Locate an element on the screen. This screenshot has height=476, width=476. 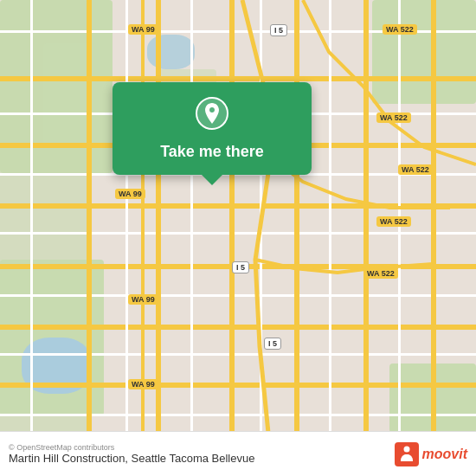
location-text: Martin Hill Construction, Seattle Tacoma… is located at coordinates (132, 459).